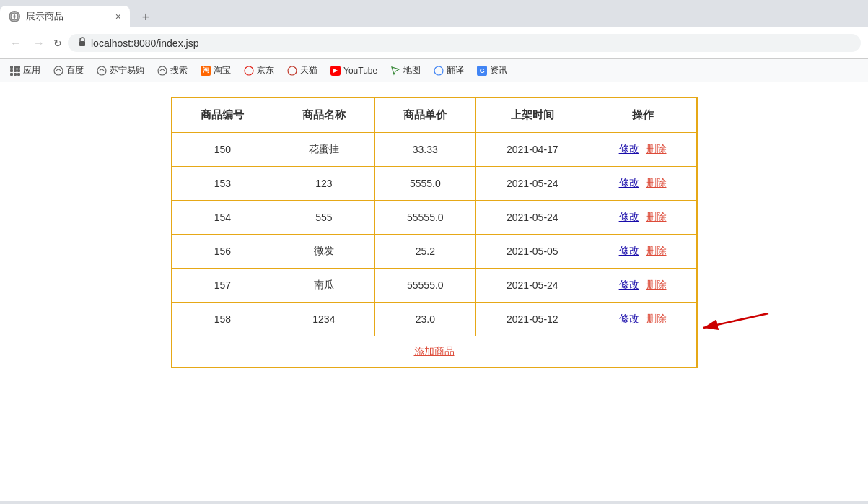 The image size is (868, 504). What do you see at coordinates (657, 149) in the screenshot?
I see `delete-link-0: 删除` at bounding box center [657, 149].